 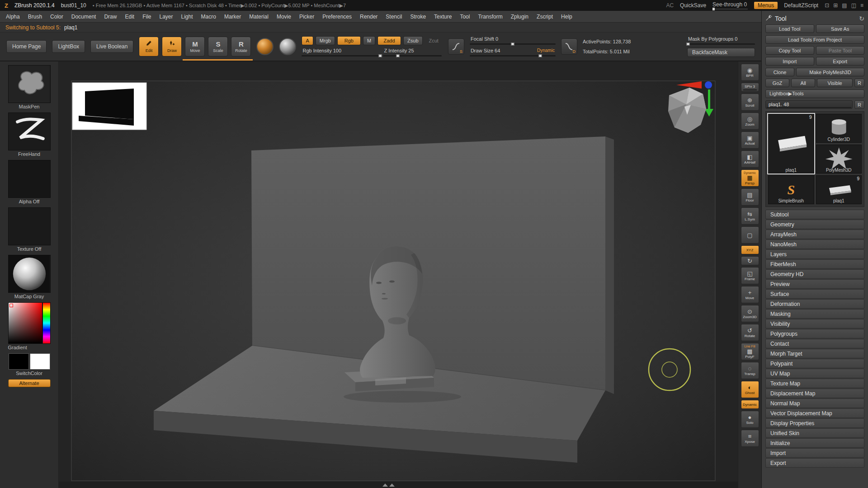 I want to click on import-tool-button: Import, so click(x=790, y=61).